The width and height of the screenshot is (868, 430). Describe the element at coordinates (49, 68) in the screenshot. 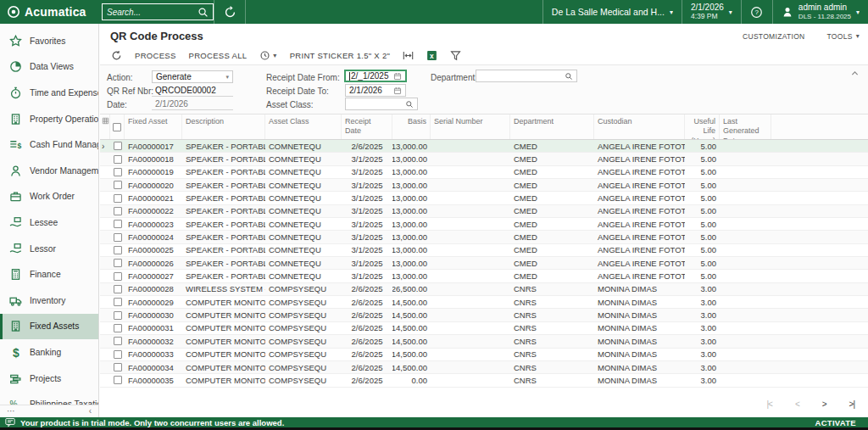

I see `sidebar-item-data-views: Data Views` at that location.